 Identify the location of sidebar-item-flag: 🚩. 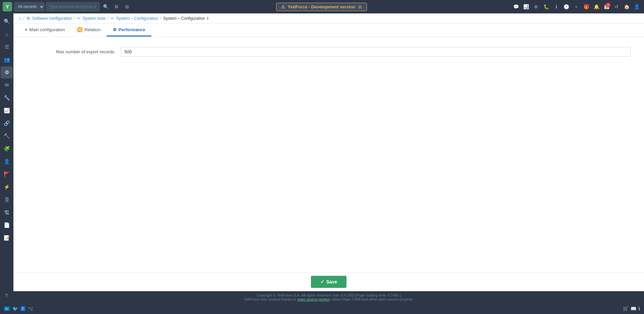
(7, 174).